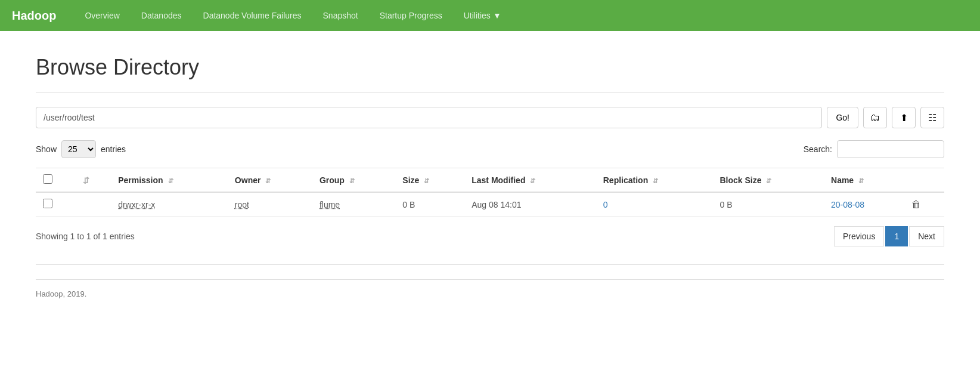 Image resolution: width=980 pixels, height=367 pixels. What do you see at coordinates (483, 16) in the screenshot?
I see `nav-item-utilities: Utilities ▼` at bounding box center [483, 16].